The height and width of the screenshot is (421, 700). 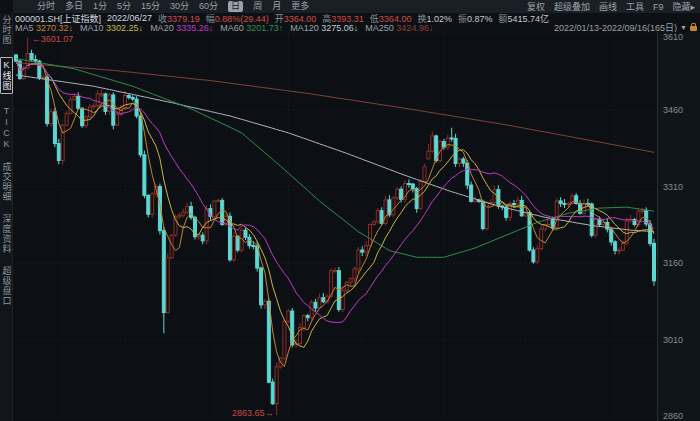 What do you see at coordinates (161, 6) in the screenshot?
I see `period-tabs: 分时多日1分5分15分30分60分日周月更多` at bounding box center [161, 6].